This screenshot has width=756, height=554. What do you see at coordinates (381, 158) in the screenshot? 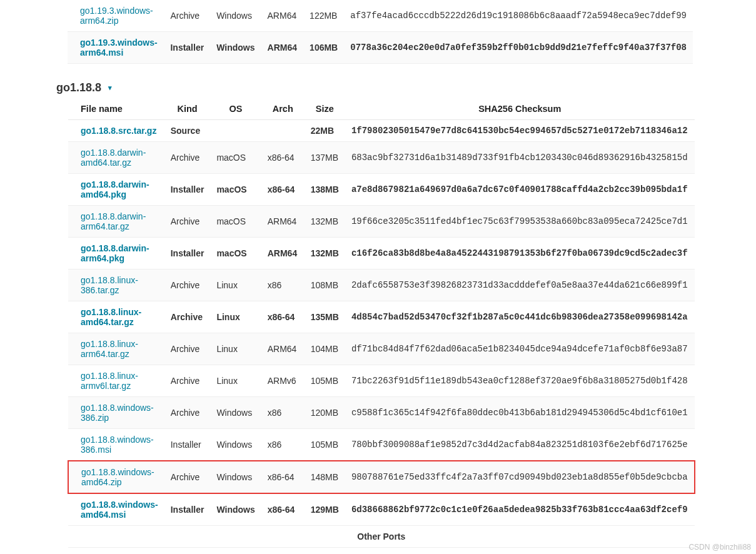
I see `table-row: go1.18.8.darwin-amd64.tar.gzArchivemacOS…` at bounding box center [381, 158].